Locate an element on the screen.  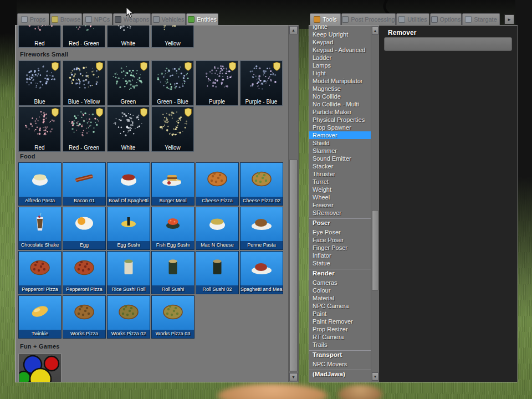
tab-post-processing: Post Processing is located at coordinates (369, 19).